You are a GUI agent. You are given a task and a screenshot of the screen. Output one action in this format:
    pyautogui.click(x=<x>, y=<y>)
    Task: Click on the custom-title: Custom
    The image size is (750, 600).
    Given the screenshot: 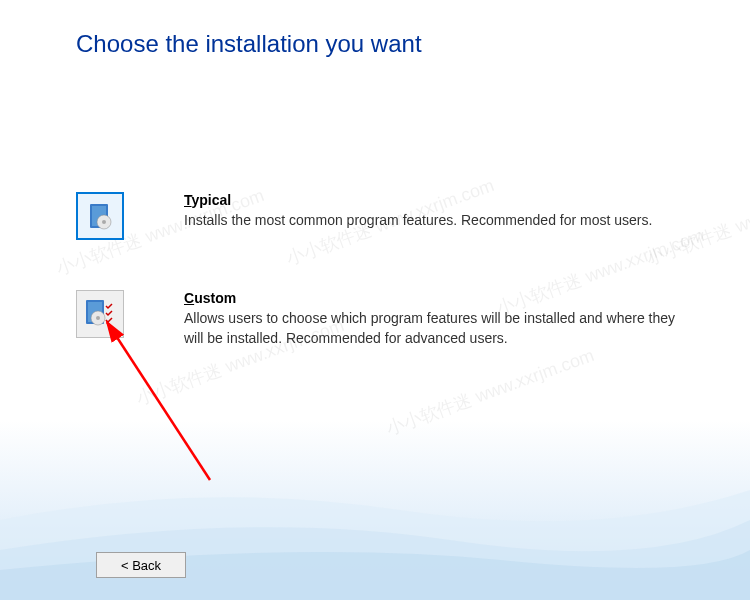 What is the action you would take?
    pyautogui.click(x=440, y=298)
    